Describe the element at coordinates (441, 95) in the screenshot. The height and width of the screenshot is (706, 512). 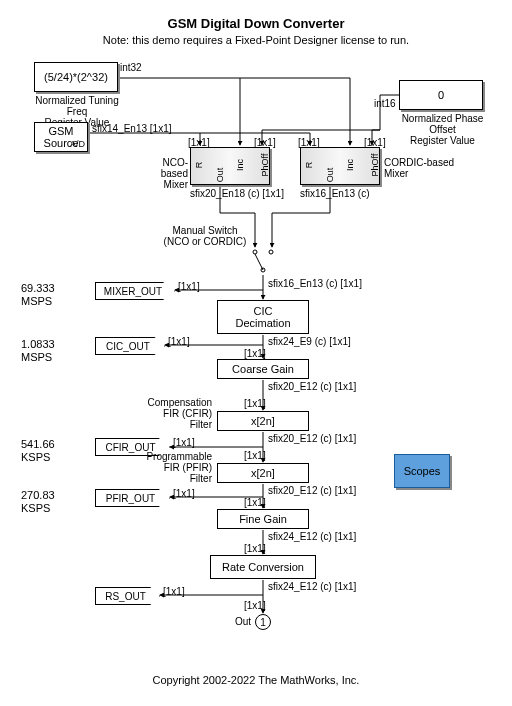
I see `phase-offset-constant-block: 0` at that location.